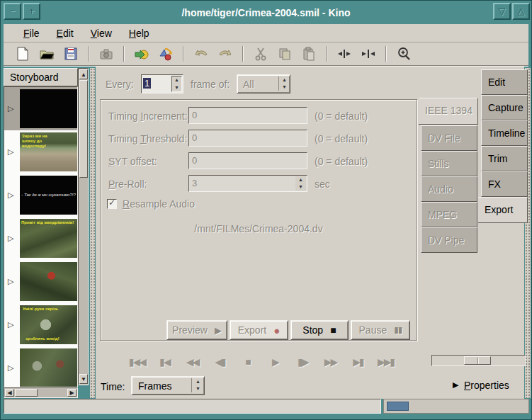  What do you see at coordinates (264, 84) in the screenshot?
I see `frame-of-dropdown: All ▲▼` at bounding box center [264, 84].